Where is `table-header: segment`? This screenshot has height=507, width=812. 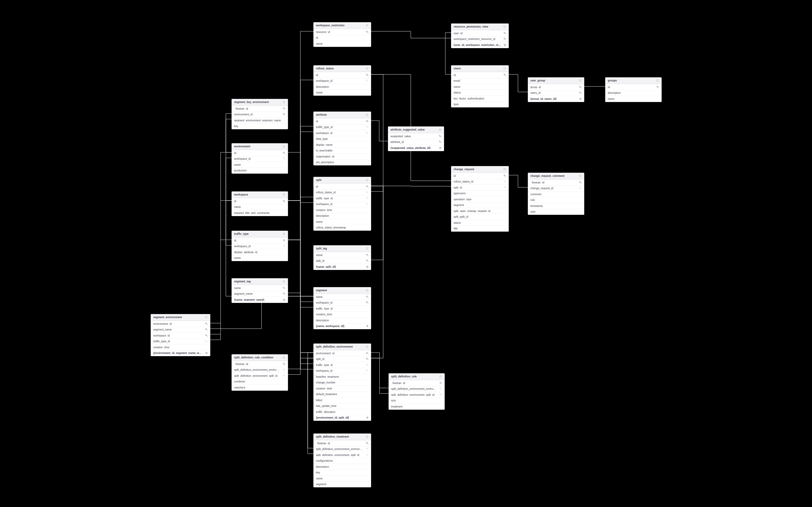 table-header: segment is located at coordinates (342, 290).